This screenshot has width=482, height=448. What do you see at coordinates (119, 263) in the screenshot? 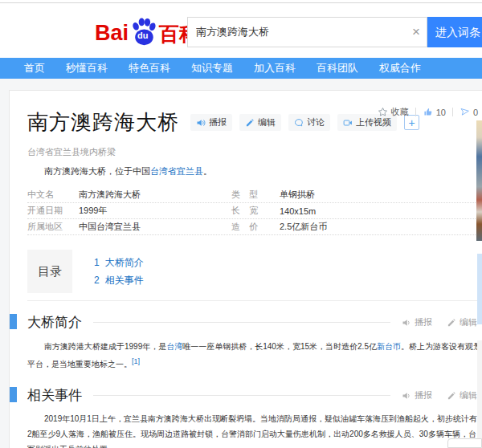
I see `toc-item-1: 1 大桥简介` at bounding box center [119, 263].